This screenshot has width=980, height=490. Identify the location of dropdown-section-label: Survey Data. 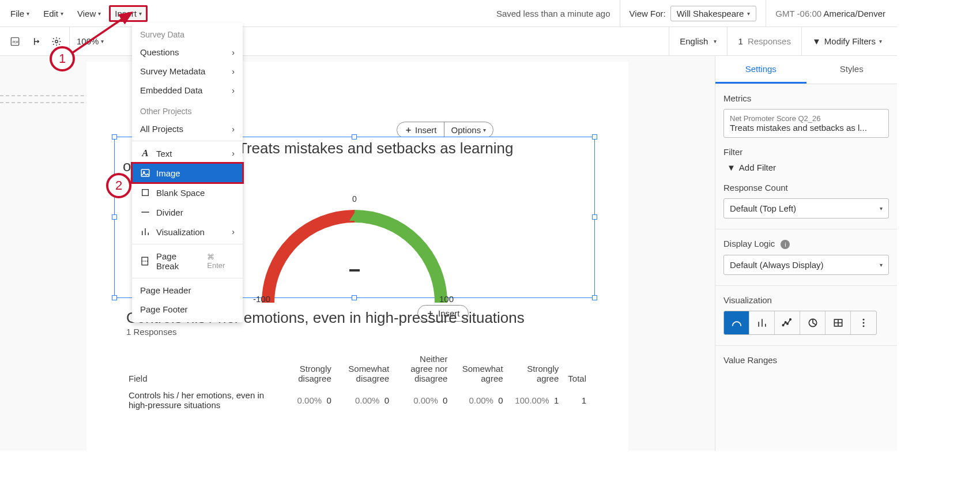
(187, 33).